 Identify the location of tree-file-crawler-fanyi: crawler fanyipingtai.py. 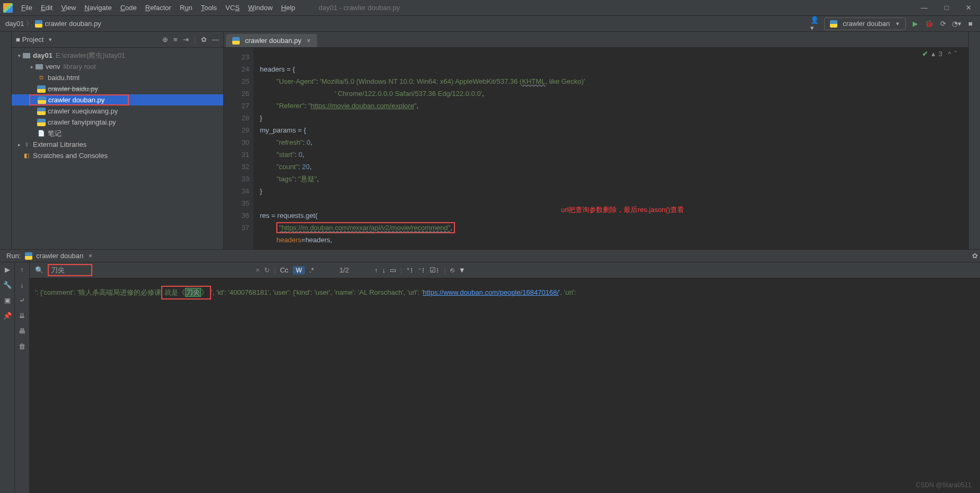
(118, 122).